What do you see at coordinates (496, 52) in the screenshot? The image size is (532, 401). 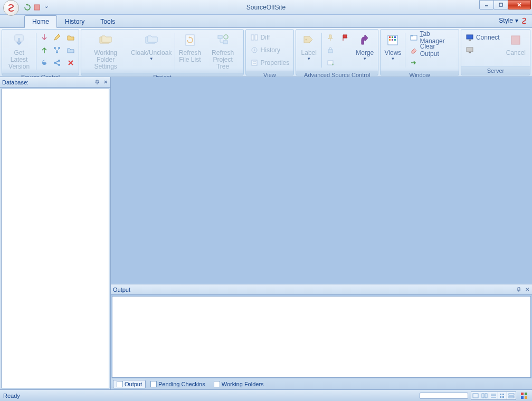 I see `group-server: Connect Cancel Server` at bounding box center [496, 52].